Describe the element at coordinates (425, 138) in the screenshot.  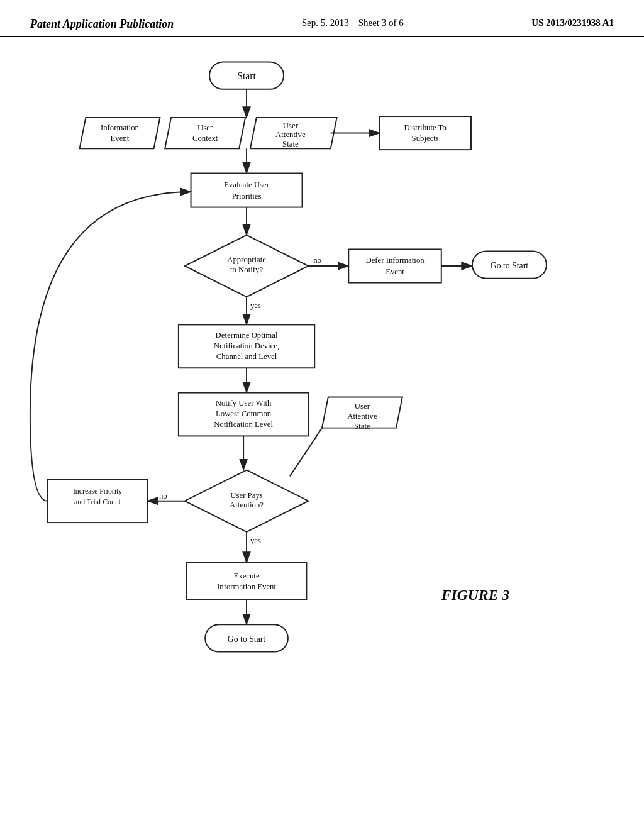
I see `svg-text: Subjects` at that location.